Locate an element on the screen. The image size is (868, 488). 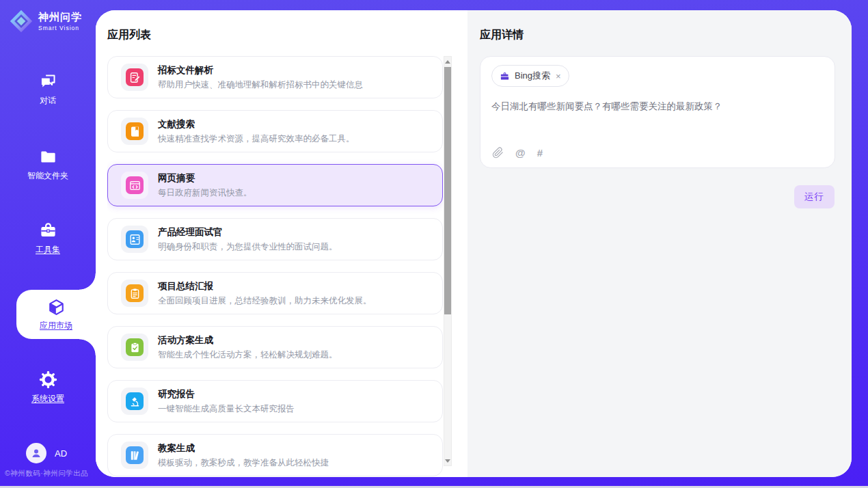
sidebar-item-label: 对话 is located at coordinates (48, 101).